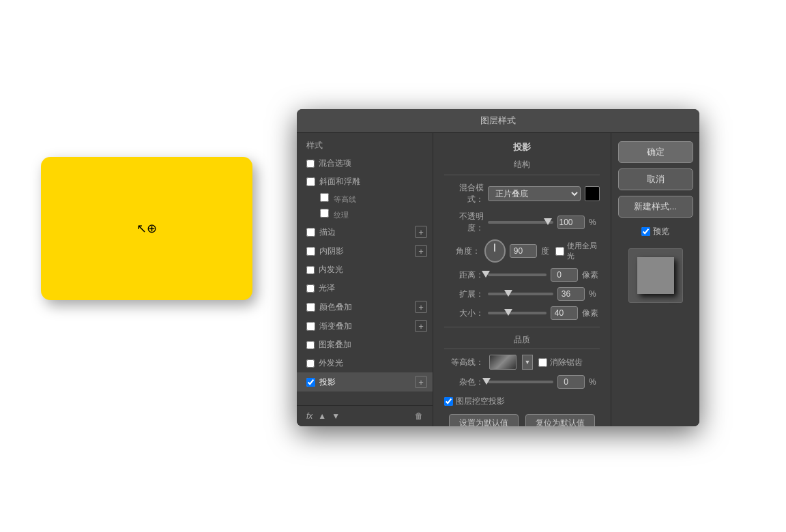 The height and width of the screenshot is (532, 786). I want to click on right-panel: 确定 取消 新建样式... 预览, so click(655, 280).